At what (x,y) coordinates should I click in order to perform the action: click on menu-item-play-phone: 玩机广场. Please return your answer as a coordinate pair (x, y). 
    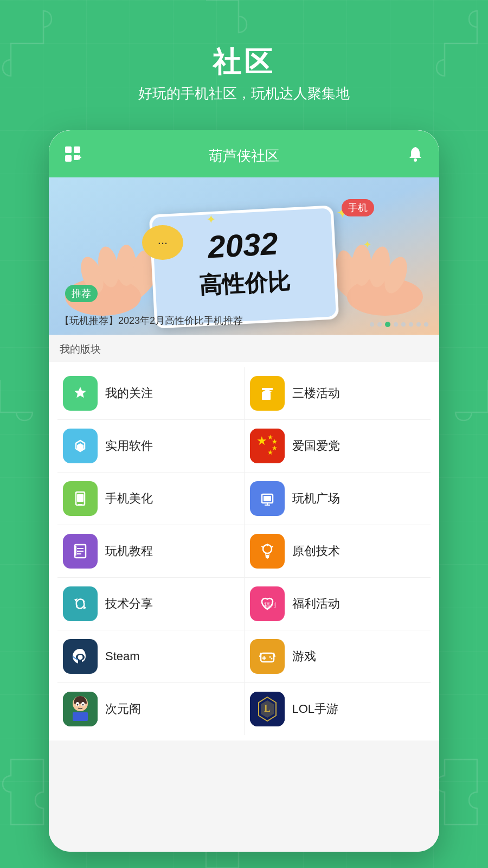
    Looking at the image, I should click on (338, 499).